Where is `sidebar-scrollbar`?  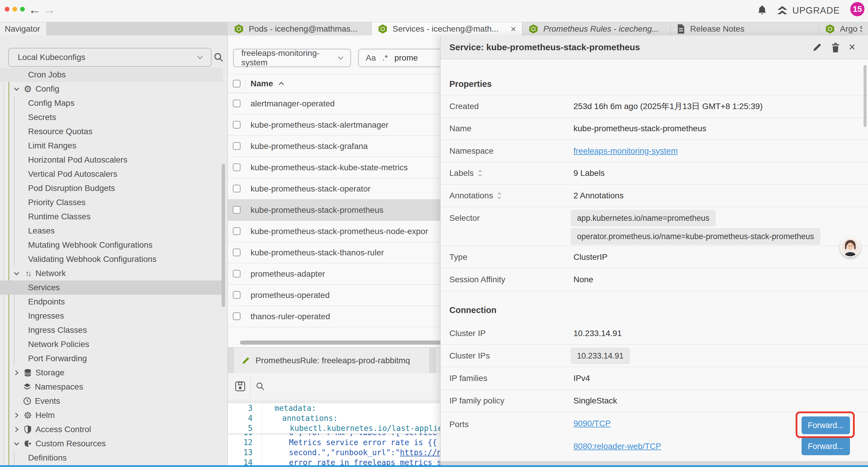
sidebar-scrollbar is located at coordinates (223, 235).